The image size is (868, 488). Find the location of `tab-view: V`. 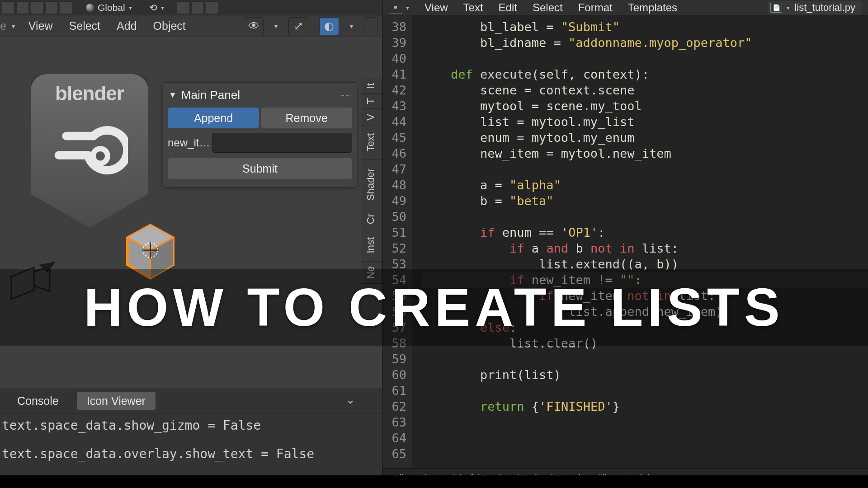

tab-view: V is located at coordinates (372, 117).